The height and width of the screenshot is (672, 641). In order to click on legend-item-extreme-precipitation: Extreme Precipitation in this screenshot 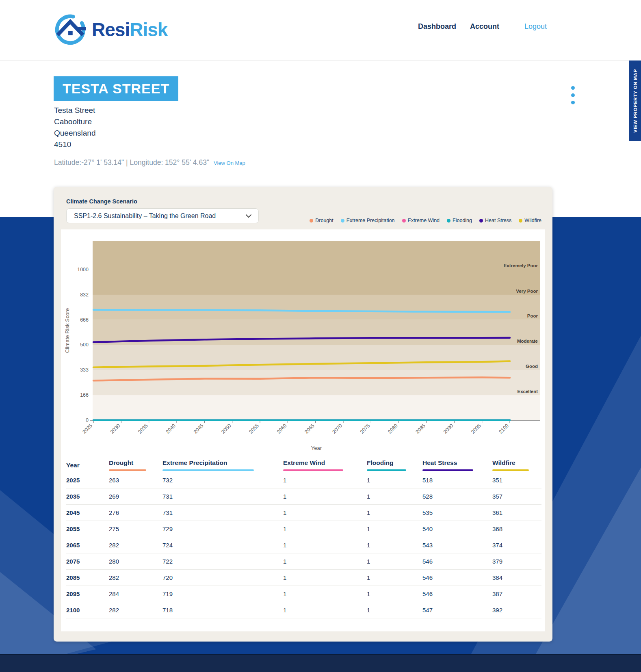, I will do `click(368, 220)`.